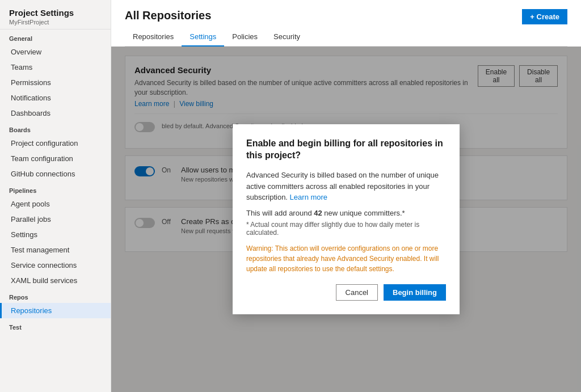  What do you see at coordinates (287, 37) in the screenshot?
I see `tab-security: Security` at bounding box center [287, 37].